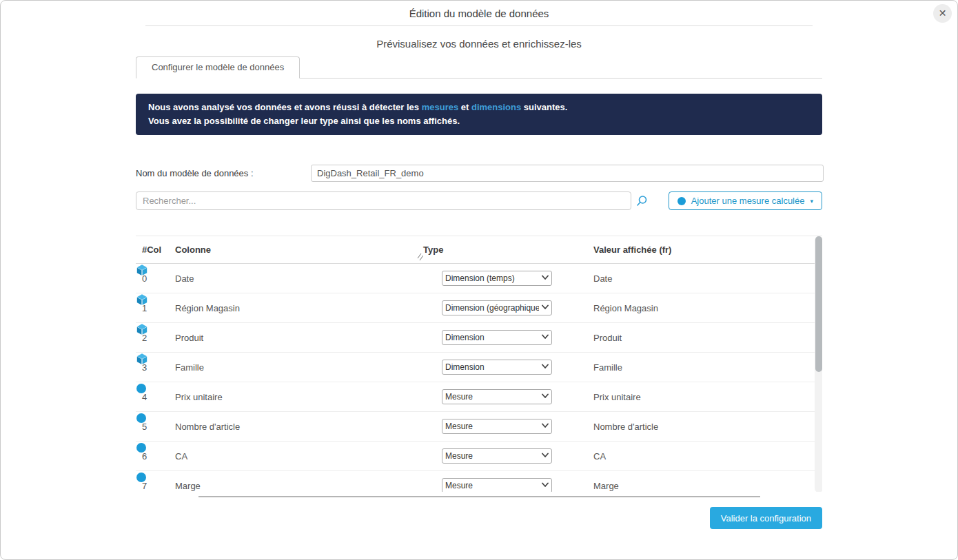  I want to click on close-button: ✕, so click(943, 14).